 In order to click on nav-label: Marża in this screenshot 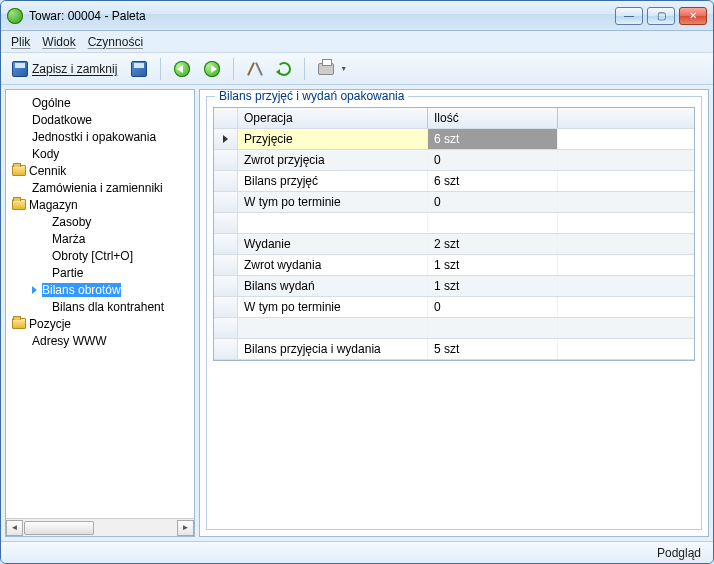, I will do `click(68, 239)`.